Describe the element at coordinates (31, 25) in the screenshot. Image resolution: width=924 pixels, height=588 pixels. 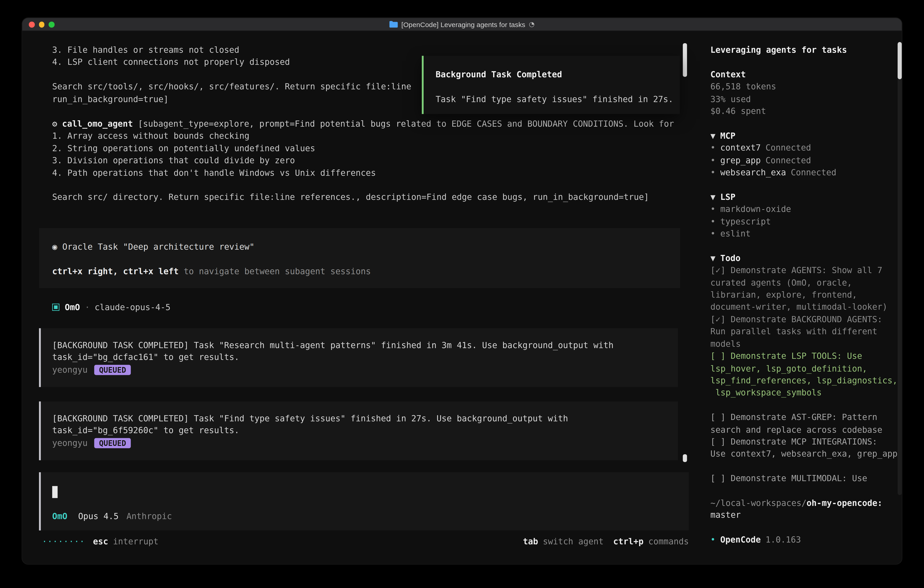
I see `close-button` at that location.